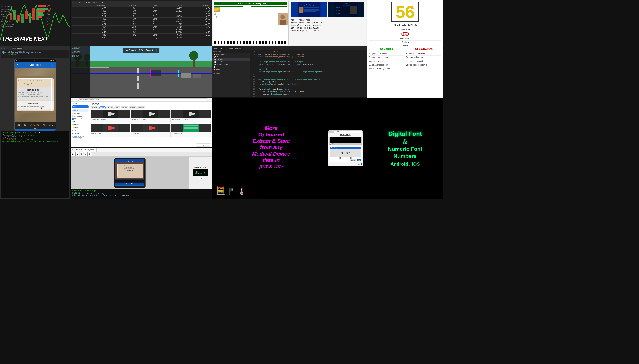 The width and height of the screenshot is (639, 364). What do you see at coordinates (405, 142) in the screenshot?
I see `digital-amp: &` at bounding box center [405, 142].